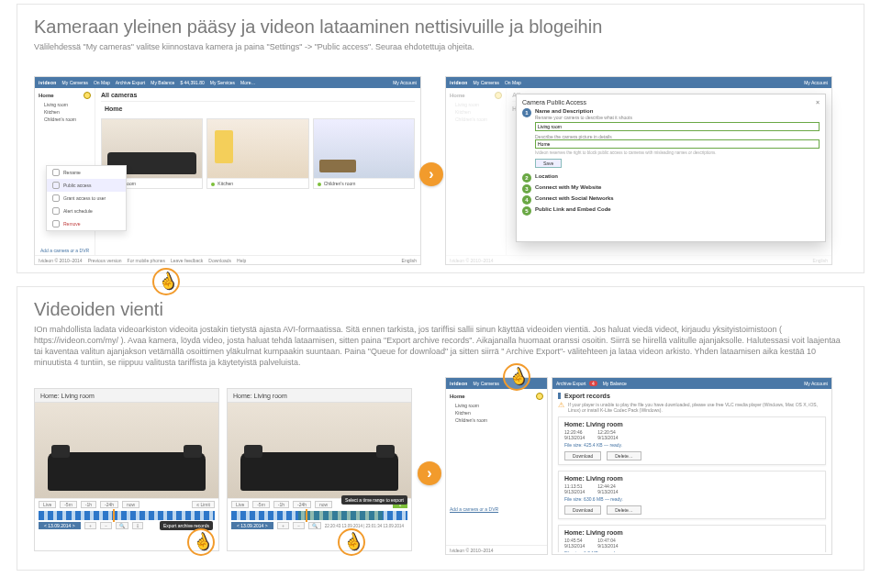 The height and width of the screenshot is (588, 881). Describe the element at coordinates (677, 144) in the screenshot. I see `camera-desc-input` at that location.